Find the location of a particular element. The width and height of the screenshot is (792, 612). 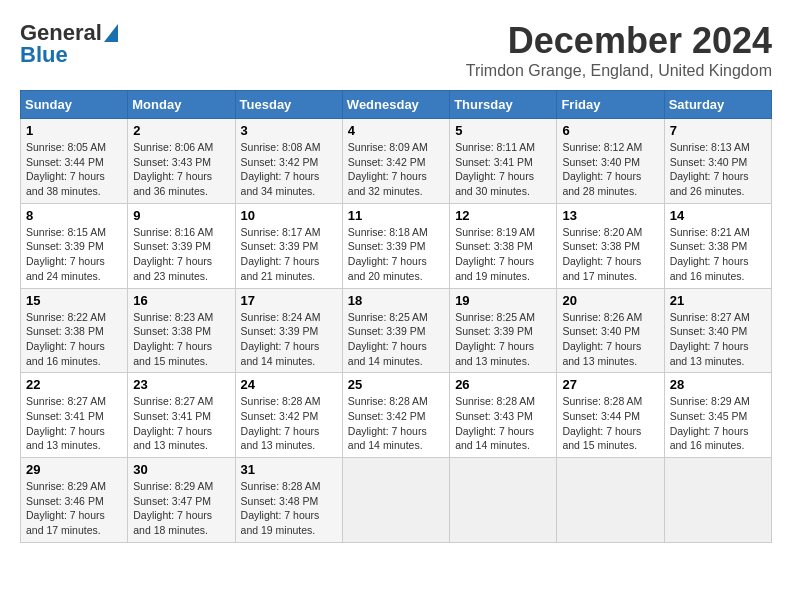

weekday-header-row: SundayMondayTuesdayWednesdayThursdayFrid… is located at coordinates (396, 105).